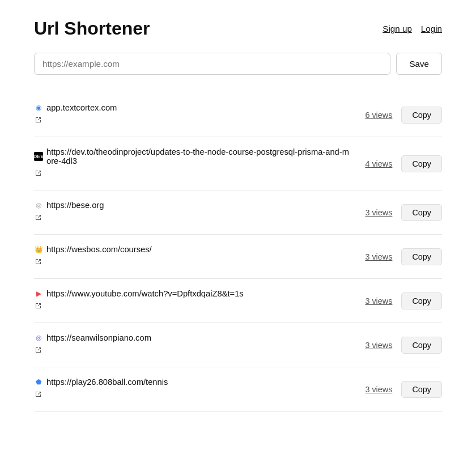 Image resolution: width=476 pixels, height=475 pixels. Describe the element at coordinates (238, 164) in the screenshot. I see `list-item: DEV https://dev.to/theodinproject/update…` at that location.